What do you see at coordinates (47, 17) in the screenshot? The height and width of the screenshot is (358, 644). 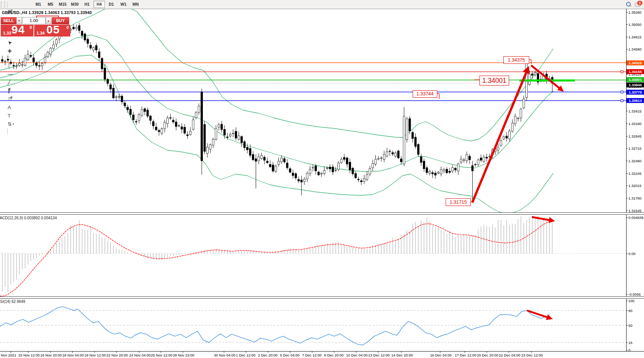 I see `volume-bracket` at bounding box center [47, 17].